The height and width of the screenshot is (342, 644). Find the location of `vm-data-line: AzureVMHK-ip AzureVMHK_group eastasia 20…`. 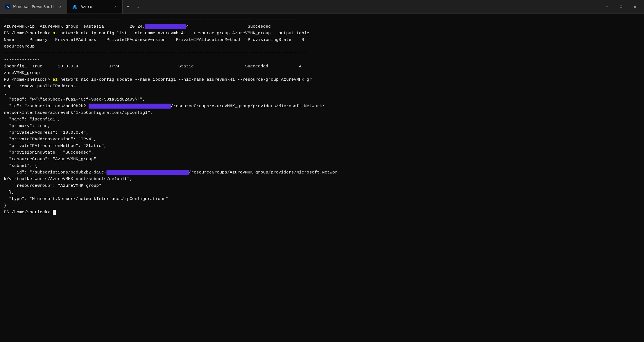

vm-data-line: AzureVMHK-ip AzureVMHK_group eastasia 20… is located at coordinates (322, 27).